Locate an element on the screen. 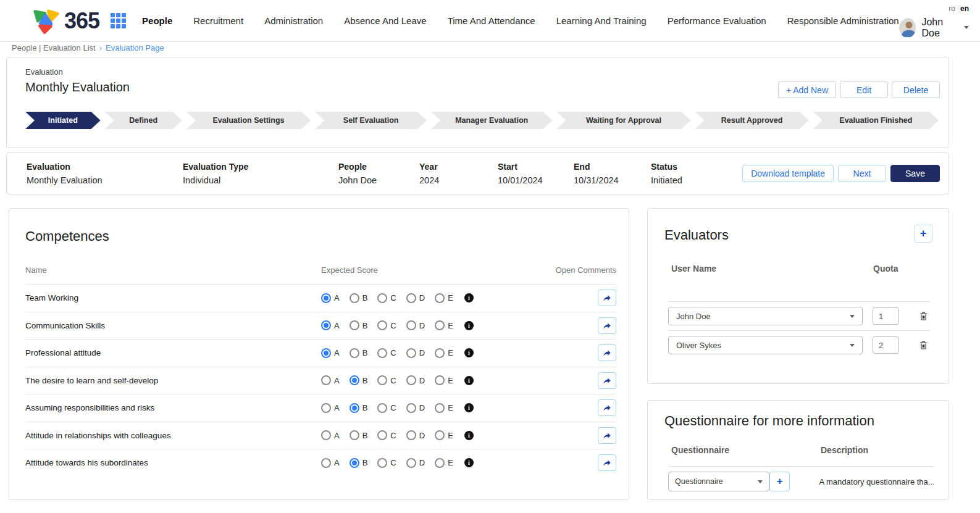  step-evaluation-settings: Evaluation Settings is located at coordinates (249, 120).